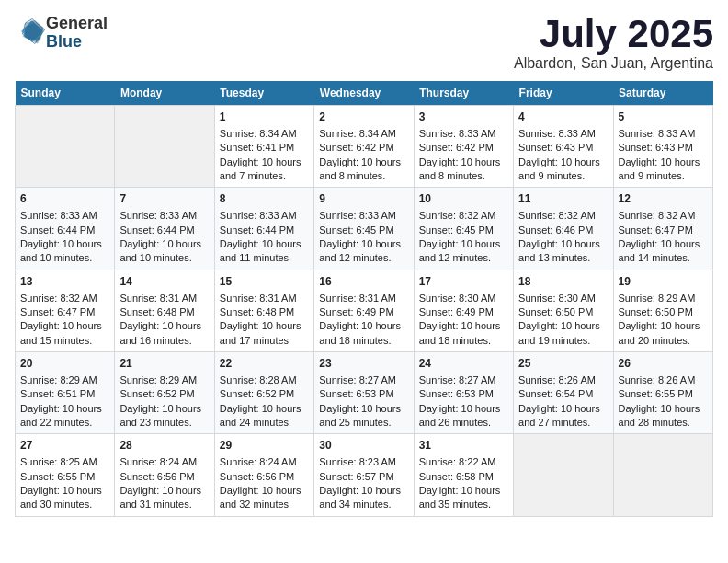 This screenshot has height=563, width=728. I want to click on calendar-cell: 4Sunrise: 8:33 AMSunset: 6:43 PMDaylight…, so click(563, 147).